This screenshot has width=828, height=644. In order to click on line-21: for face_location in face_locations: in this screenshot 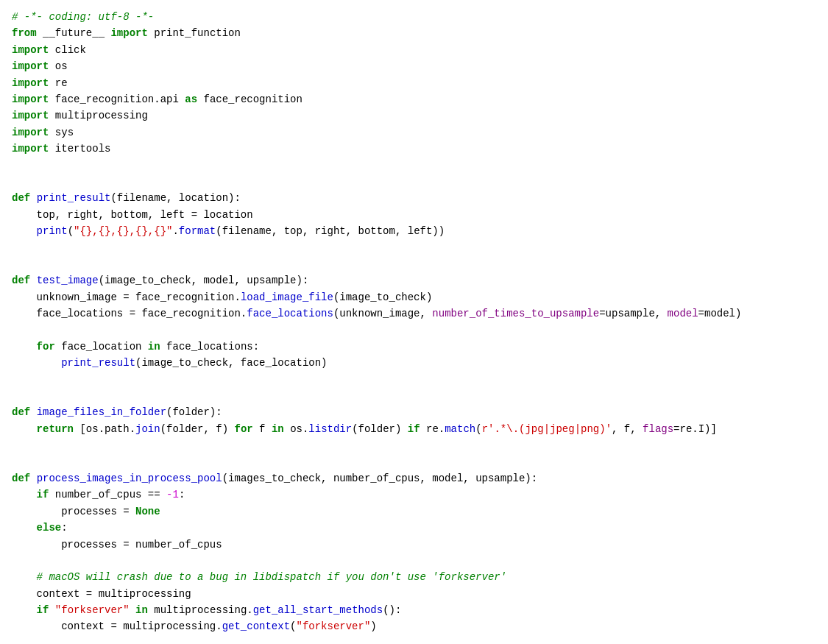, I will do `click(414, 347)`.